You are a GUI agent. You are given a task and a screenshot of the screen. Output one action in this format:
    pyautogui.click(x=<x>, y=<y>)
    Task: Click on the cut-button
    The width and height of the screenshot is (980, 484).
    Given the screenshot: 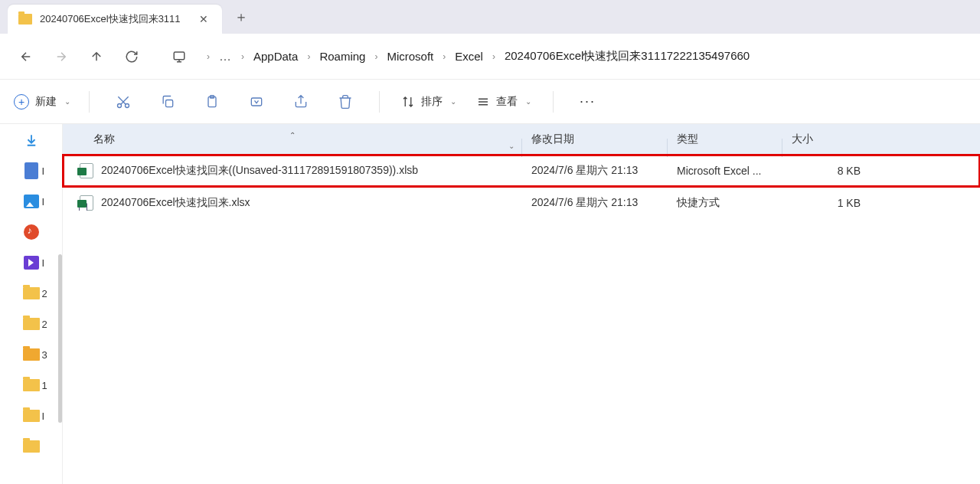 What is the action you would take?
    pyautogui.click(x=123, y=102)
    